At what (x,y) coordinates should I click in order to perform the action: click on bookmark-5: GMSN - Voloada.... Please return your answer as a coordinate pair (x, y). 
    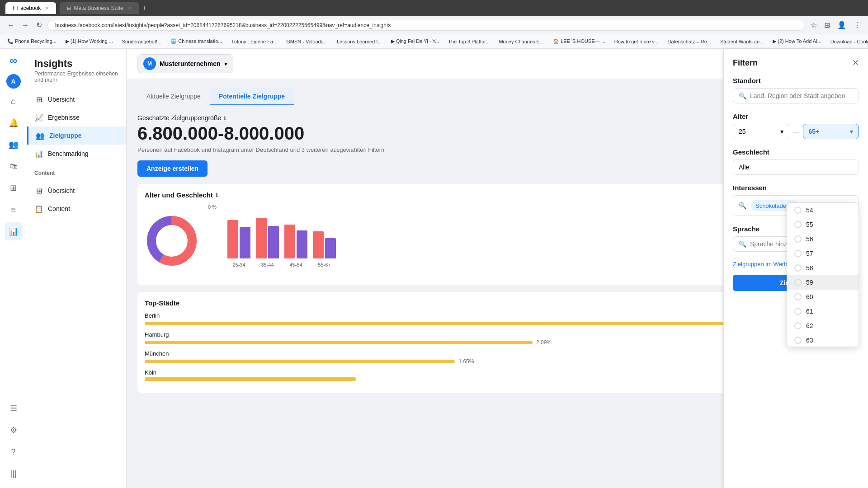
    Looking at the image, I should click on (307, 42).